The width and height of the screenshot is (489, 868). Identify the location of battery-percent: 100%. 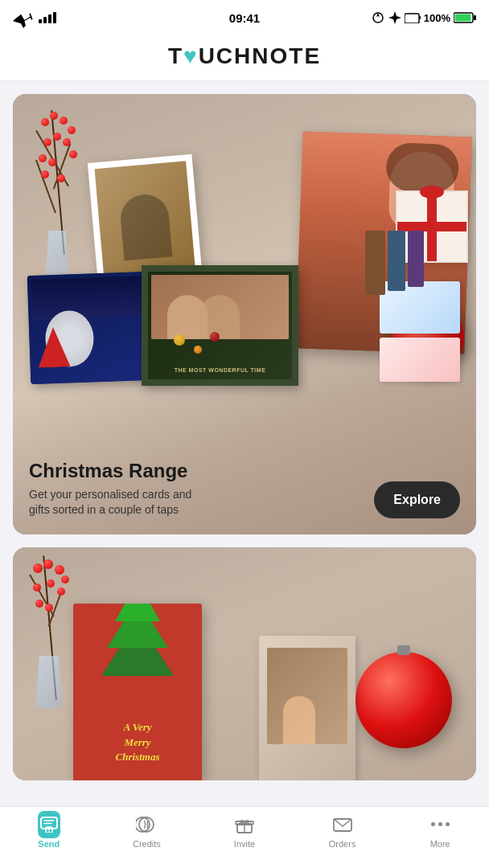
(438, 18).